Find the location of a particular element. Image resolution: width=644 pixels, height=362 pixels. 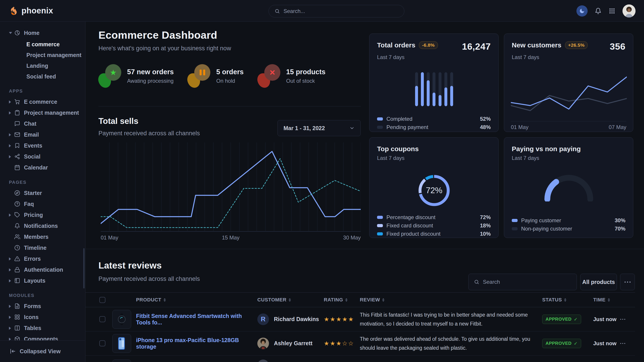

card-title: Total orders is located at coordinates (396, 45).